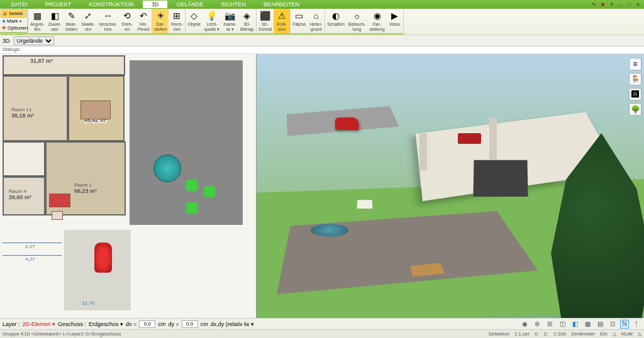 This screenshot has height=338, width=644. I want to click on status-unit: Zentimeter, so click(583, 334).